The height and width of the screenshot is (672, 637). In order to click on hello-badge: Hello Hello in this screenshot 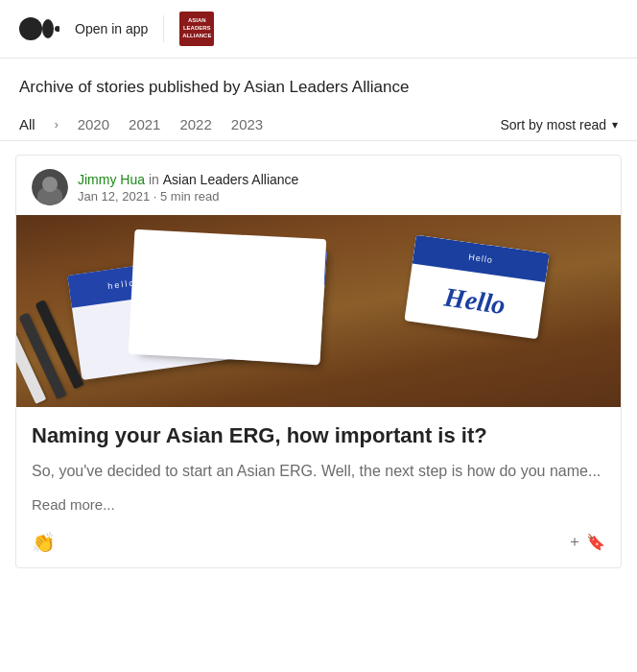, I will do `click(476, 288)`.